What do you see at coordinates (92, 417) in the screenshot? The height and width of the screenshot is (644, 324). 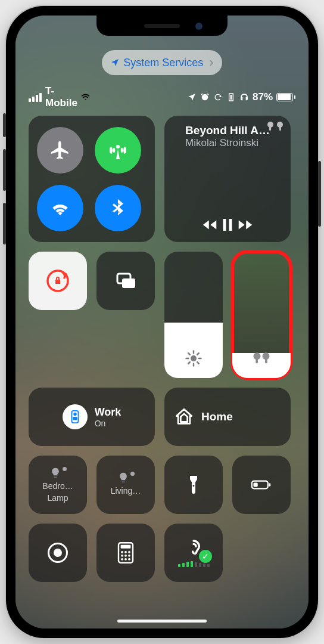 I see `focus-tile: Work On` at bounding box center [92, 417].